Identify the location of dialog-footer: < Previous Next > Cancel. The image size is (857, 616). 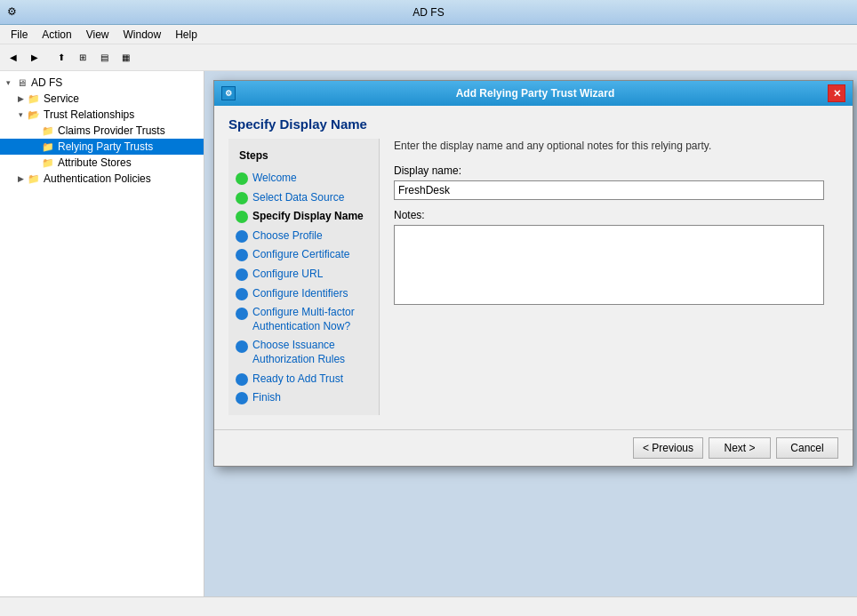
(533, 448).